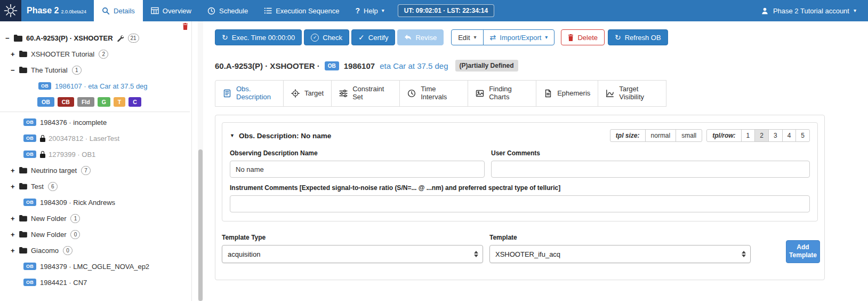 The width and height of the screenshot is (868, 301). I want to click on import-export-button: ⇄ Import/Export ▾, so click(519, 37).